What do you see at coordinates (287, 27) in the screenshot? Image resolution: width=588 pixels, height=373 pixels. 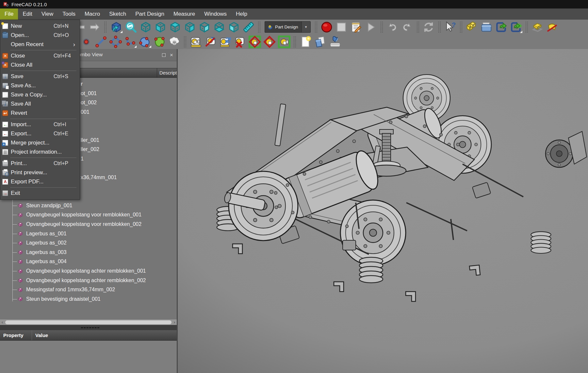 I see `workbench-selector: Part Design ▾` at bounding box center [287, 27].